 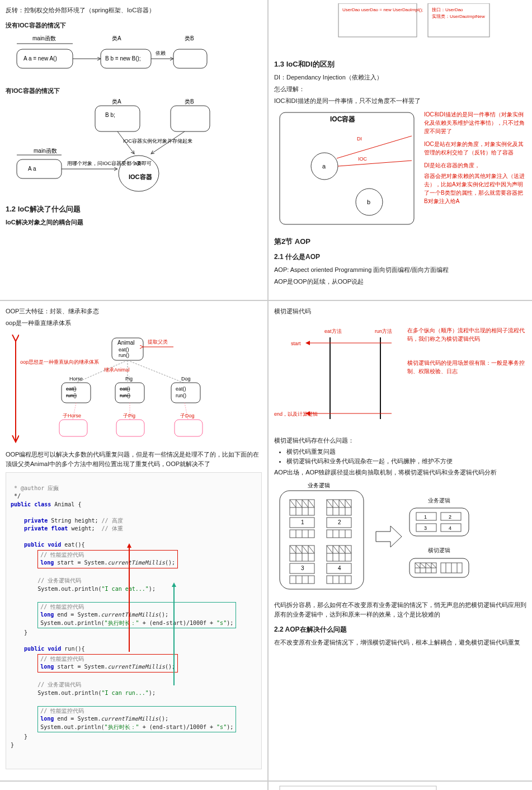 I want to click on biz-after-label: 业务逻辑, so click(x=439, y=501).